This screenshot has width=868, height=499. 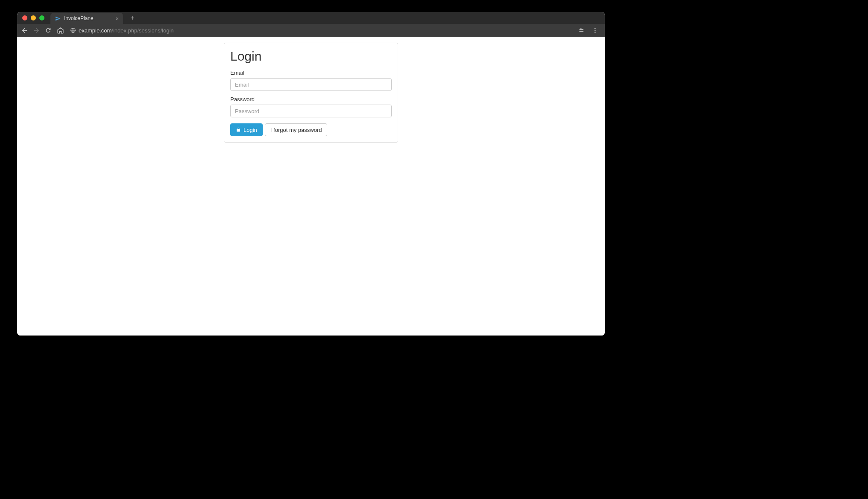 I want to click on title-bar: InvoicePlane ×, so click(x=311, y=18).